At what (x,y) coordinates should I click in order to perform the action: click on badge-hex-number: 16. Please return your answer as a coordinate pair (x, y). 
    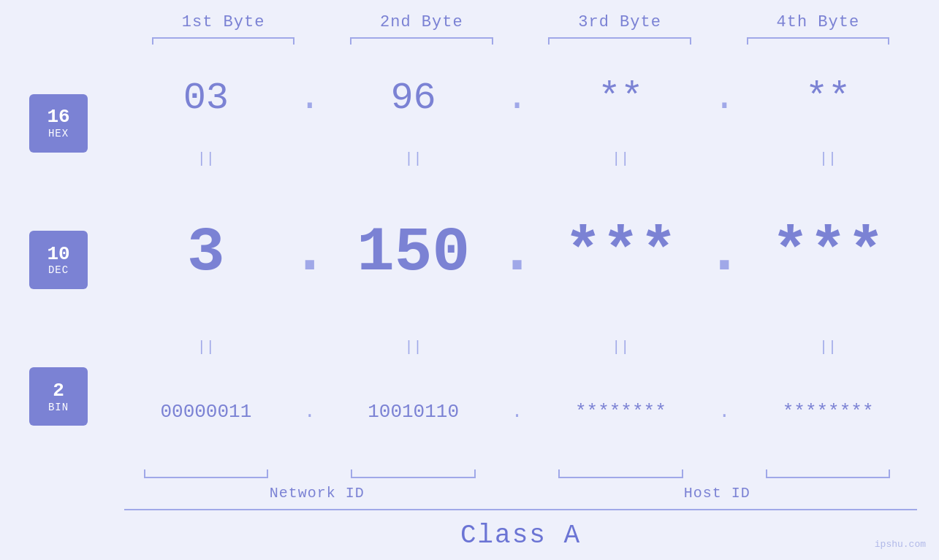
    Looking at the image, I should click on (58, 117).